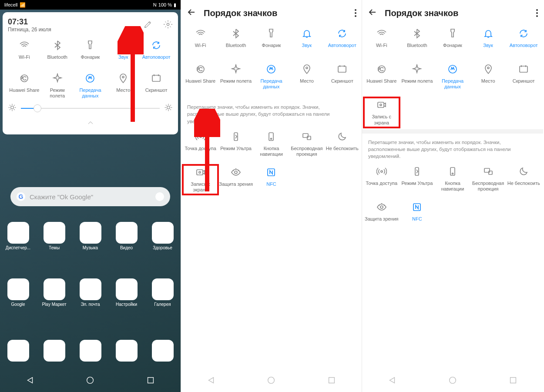 The height and width of the screenshot is (392, 544). Describe the element at coordinates (91, 248) in the screenshot. I see `app-label: Музыка` at that location.